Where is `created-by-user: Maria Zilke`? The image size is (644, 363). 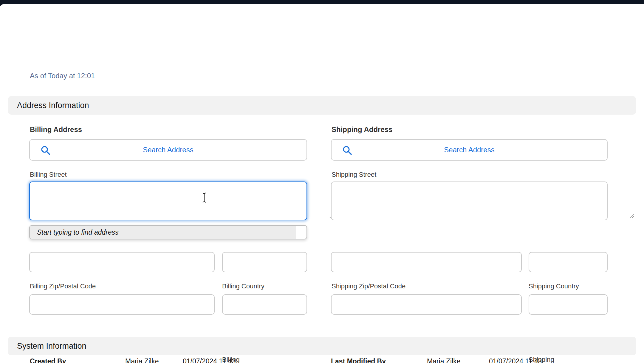
created-by-user: Maria Zilke is located at coordinates (142, 360).